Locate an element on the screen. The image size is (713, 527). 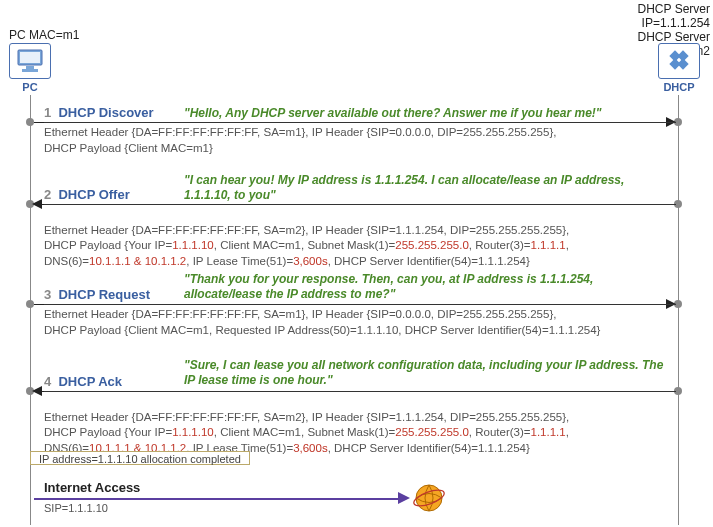
pc-mac-label: PC MAC=m1 is located at coordinates (44, 35).